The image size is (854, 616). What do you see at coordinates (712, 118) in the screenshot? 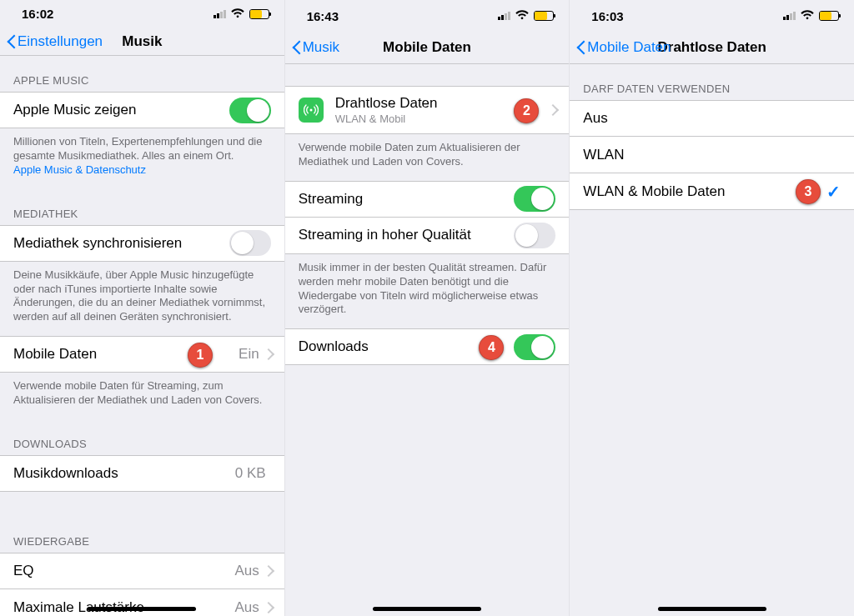
I see `row-option-off: Aus` at bounding box center [712, 118].